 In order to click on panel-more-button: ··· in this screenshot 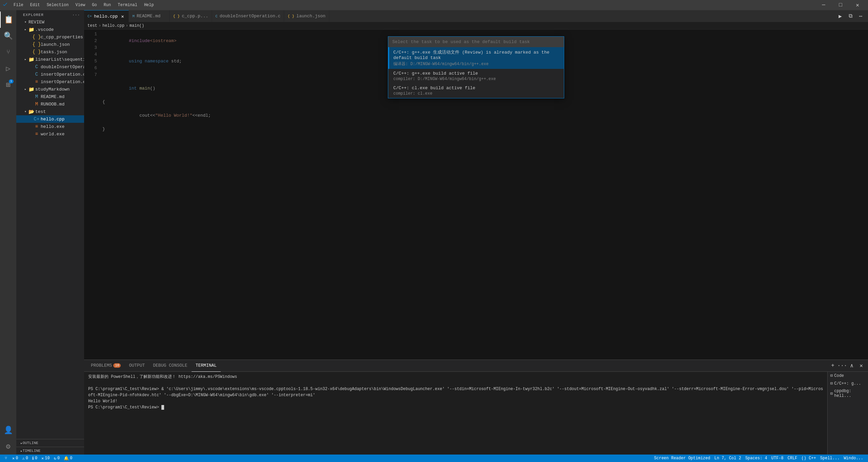, I will do `click(842, 366)`.